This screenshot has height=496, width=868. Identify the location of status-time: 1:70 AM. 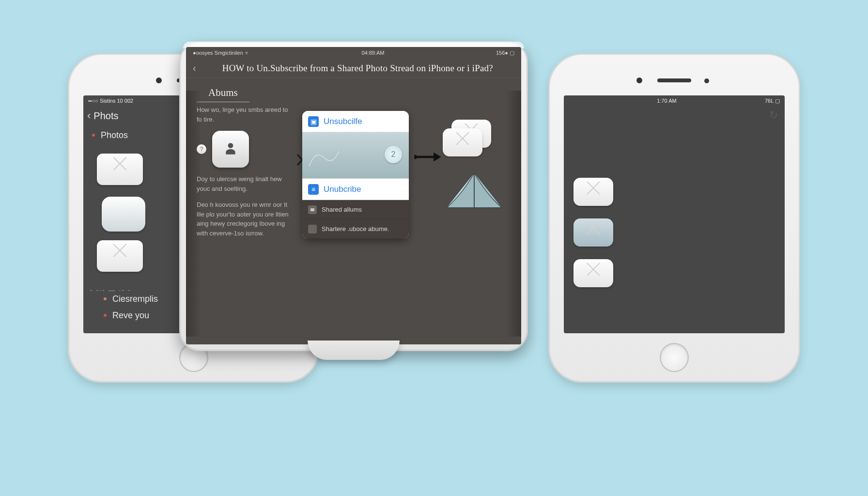
(666, 101).